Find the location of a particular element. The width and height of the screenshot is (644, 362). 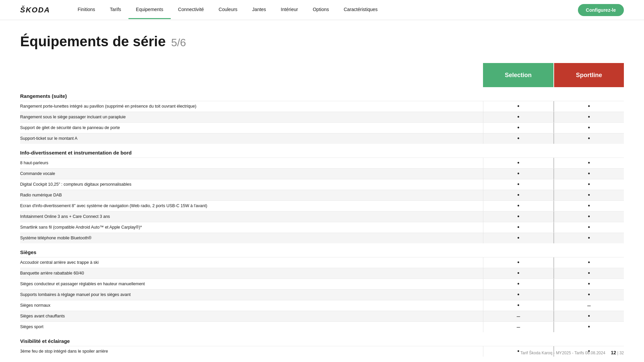

section-label-info-divertissement: Info-divertissement et instrumentation d… is located at coordinates (252, 153).